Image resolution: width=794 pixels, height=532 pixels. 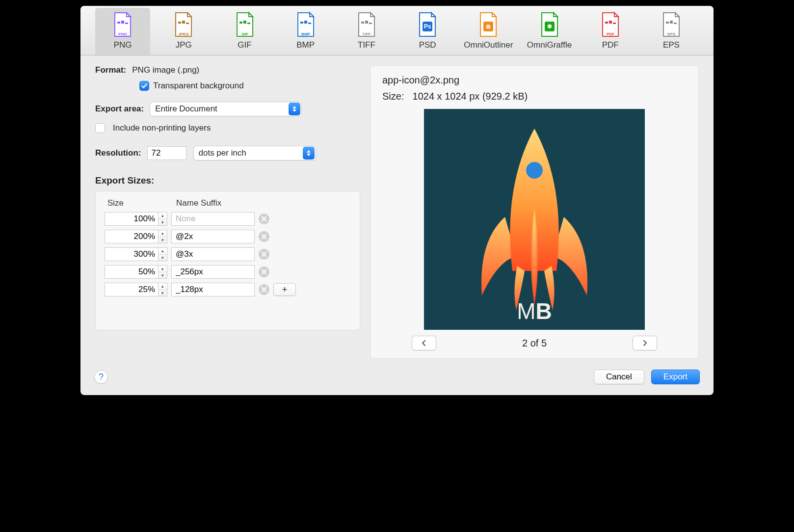 What do you see at coordinates (228, 261) in the screenshot?
I see `export-sizes-panel: Size Name Suffix ▴▾ ▴▾ ▴▾` at bounding box center [228, 261].